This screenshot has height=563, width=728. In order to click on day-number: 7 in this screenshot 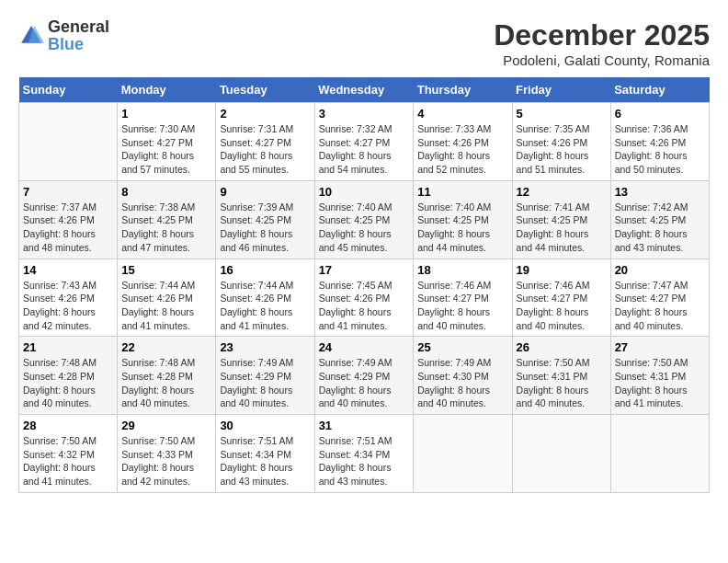, I will do `click(68, 191)`.